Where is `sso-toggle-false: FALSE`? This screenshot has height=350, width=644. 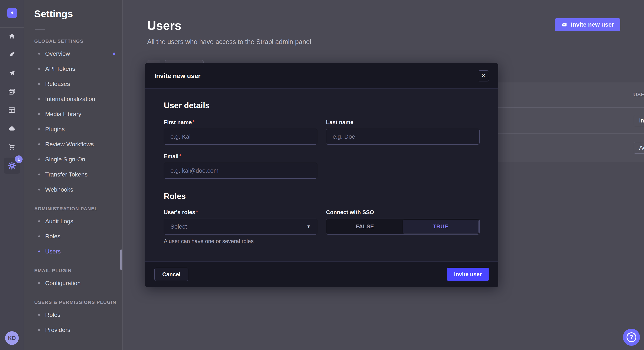 sso-toggle-false: FALSE is located at coordinates (365, 227).